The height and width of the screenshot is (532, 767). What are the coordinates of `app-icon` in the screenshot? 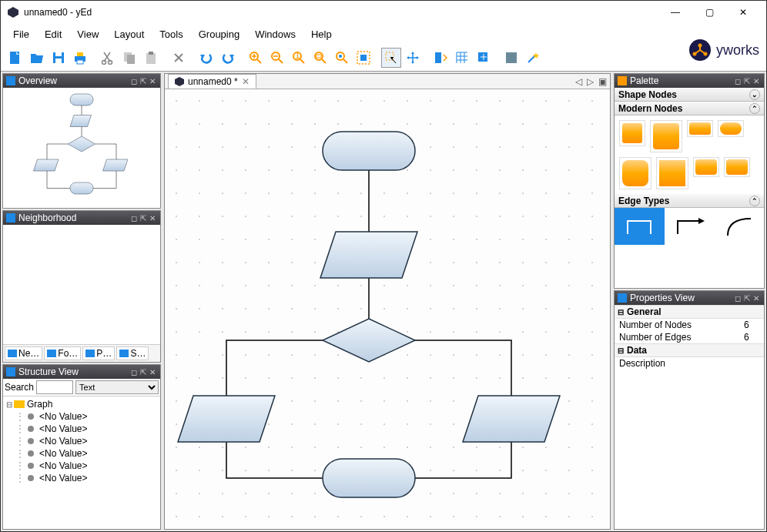 It's located at (179, 82).